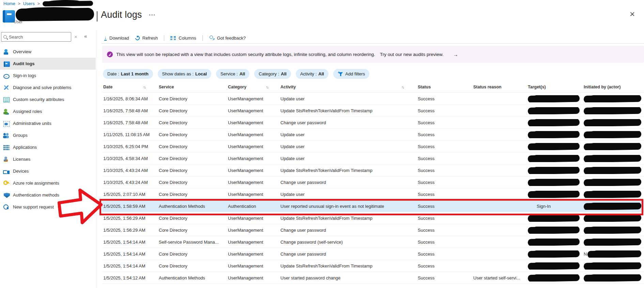  What do you see at coordinates (236, 74) in the screenshot?
I see `filter-bar: Date :Last 1 monthShow dates as :LocalSe…` at bounding box center [236, 74].